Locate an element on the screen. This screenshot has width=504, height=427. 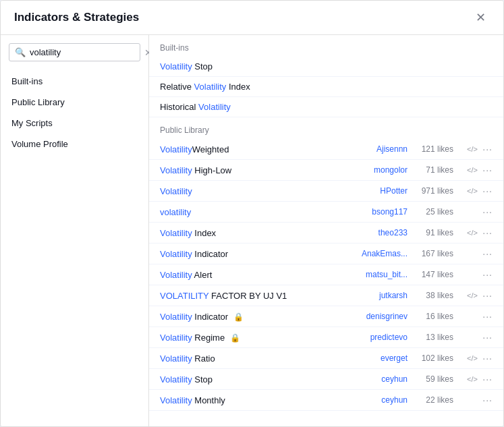
result-author: mongolor is located at coordinates (381, 170).